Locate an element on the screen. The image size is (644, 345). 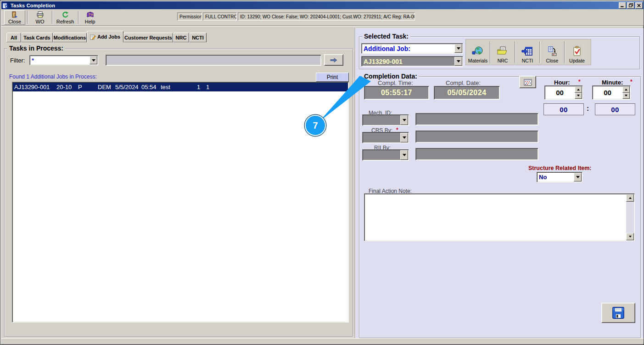
tab-ncti: NCTI is located at coordinates (198, 38).